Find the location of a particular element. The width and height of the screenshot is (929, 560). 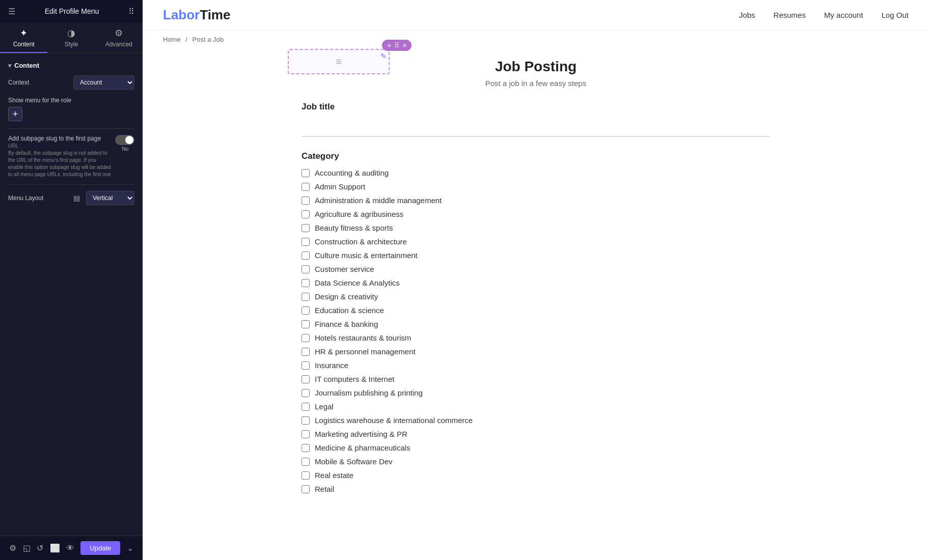

category-item: Legal is located at coordinates (536, 406).